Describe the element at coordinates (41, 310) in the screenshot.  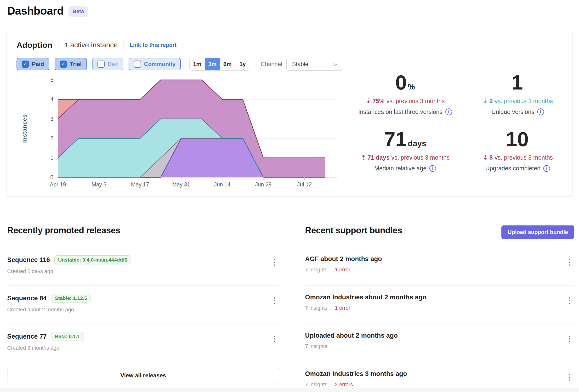
I see `release-created: Created about 2 months ago` at that location.